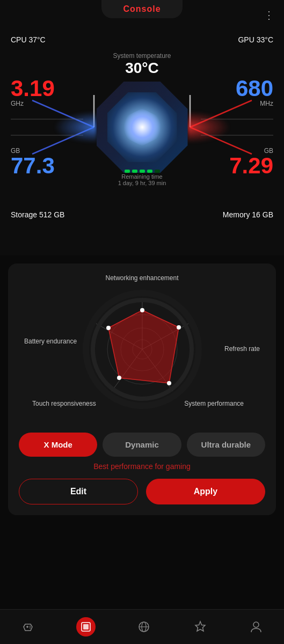 This screenshot has height=644, width=284. I want to click on header-tab: Console, so click(142, 9).